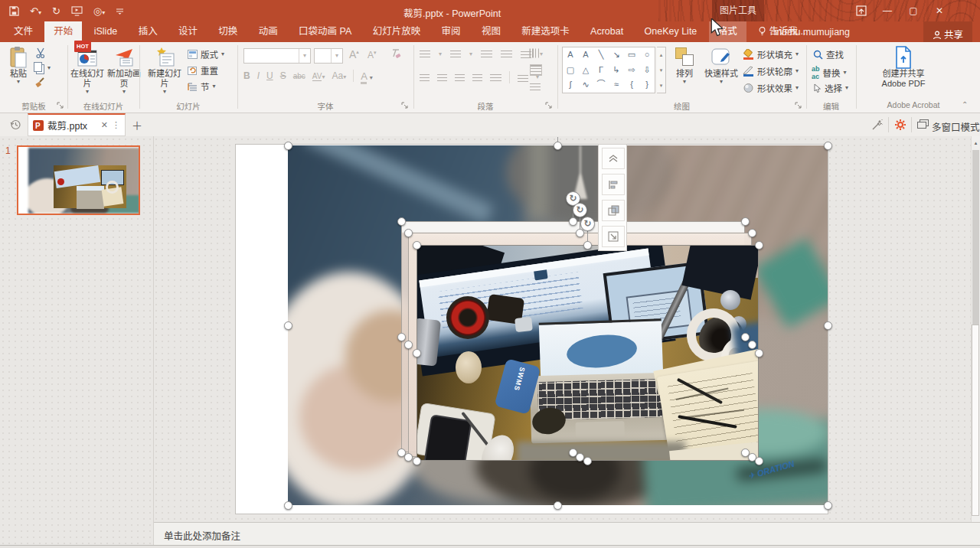 This screenshot has height=548, width=980. Describe the element at coordinates (545, 32) in the screenshot. I see `tab-new-tab: 新建选项卡` at that location.